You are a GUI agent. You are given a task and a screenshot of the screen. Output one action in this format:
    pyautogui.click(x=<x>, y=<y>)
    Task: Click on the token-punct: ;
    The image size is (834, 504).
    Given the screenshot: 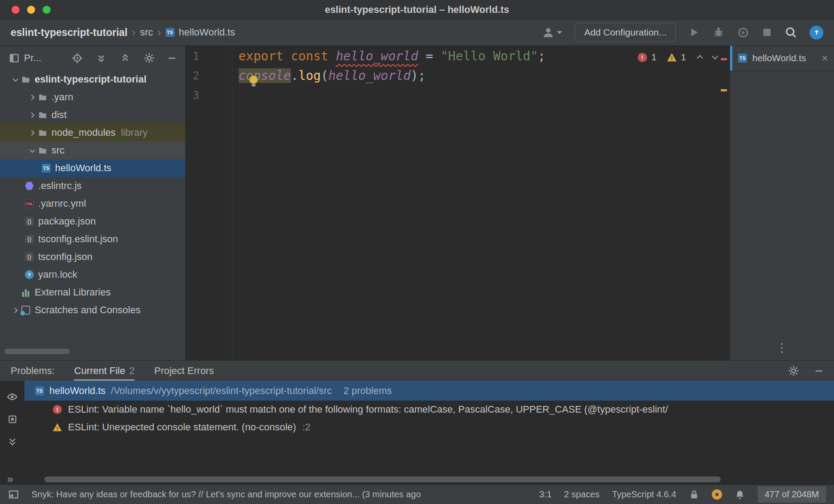 What is the action you would take?
    pyautogui.click(x=542, y=56)
    